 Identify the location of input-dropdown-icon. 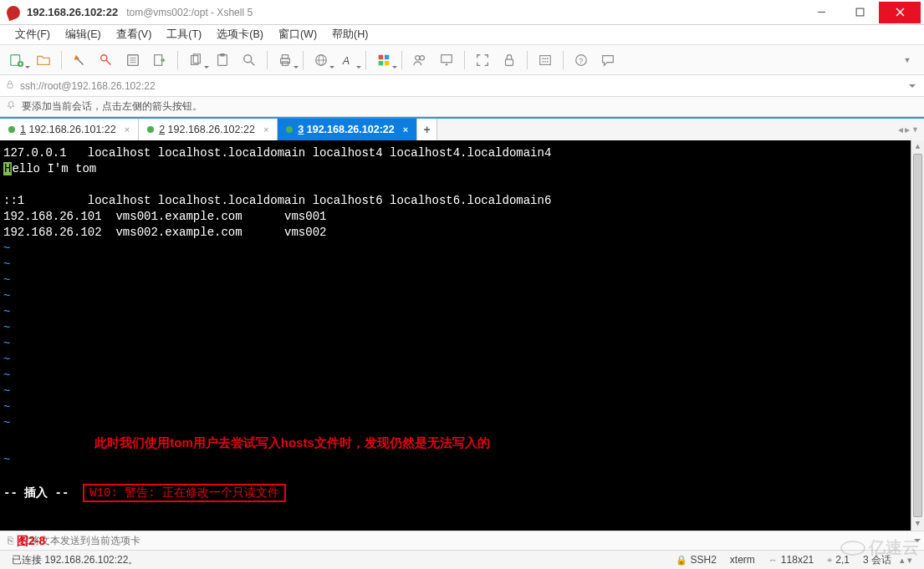
(917, 541).